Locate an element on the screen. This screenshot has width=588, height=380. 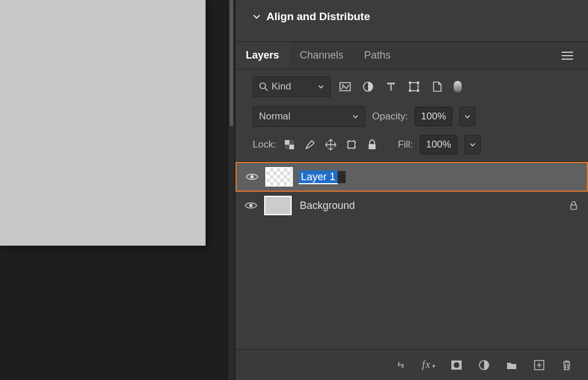
filter-adjustment-icon is located at coordinates (368, 87).